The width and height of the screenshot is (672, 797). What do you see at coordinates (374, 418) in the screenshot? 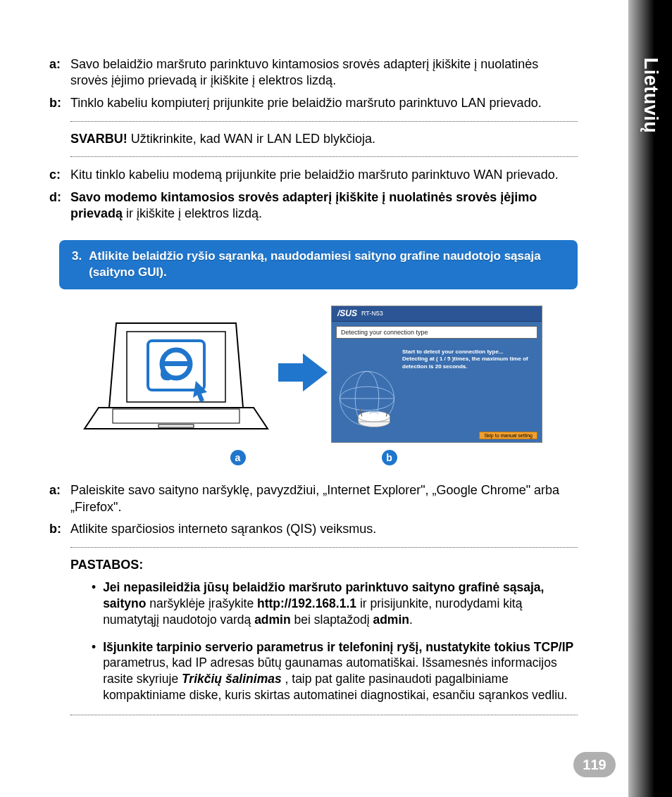
I see `router-icon` at bounding box center [374, 418].